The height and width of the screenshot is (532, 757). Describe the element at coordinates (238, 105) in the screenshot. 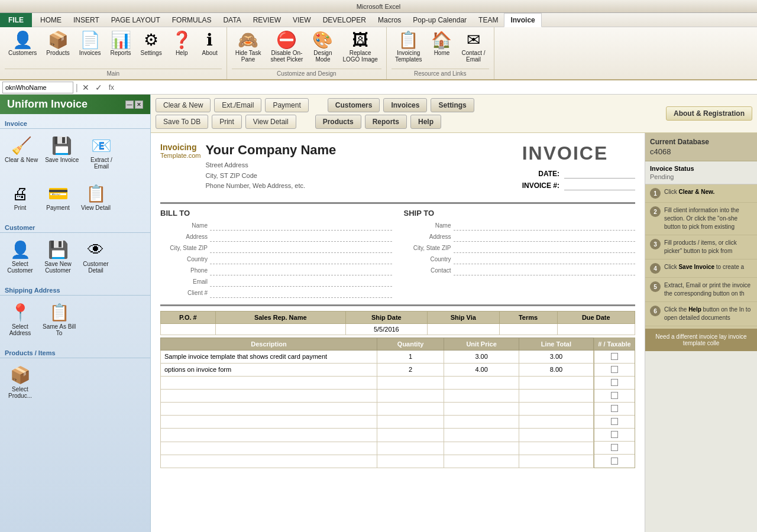

I see `ext-email-button: Ext./Email` at that location.